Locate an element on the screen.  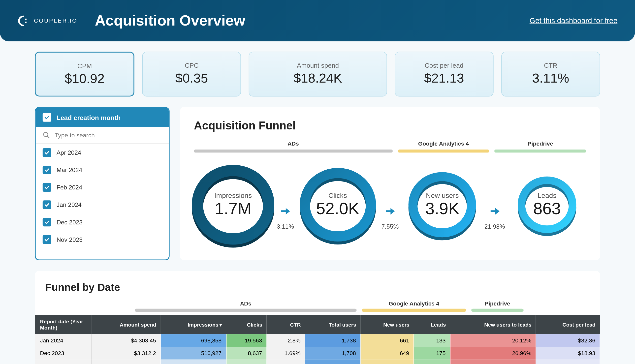
table-row: Jan 2024$4,303.45698,35819,5632.8%1,7386… is located at coordinates (317, 340).